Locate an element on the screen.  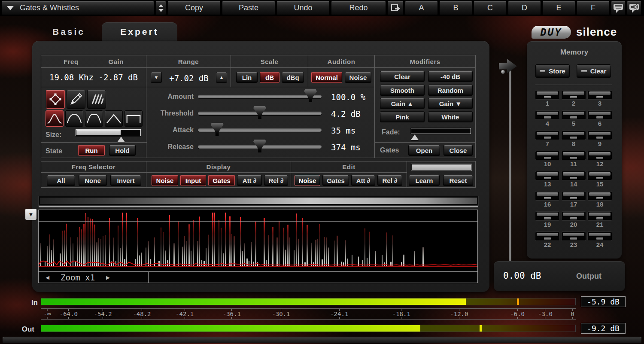
paste-button: Paste is located at coordinates (249, 8).